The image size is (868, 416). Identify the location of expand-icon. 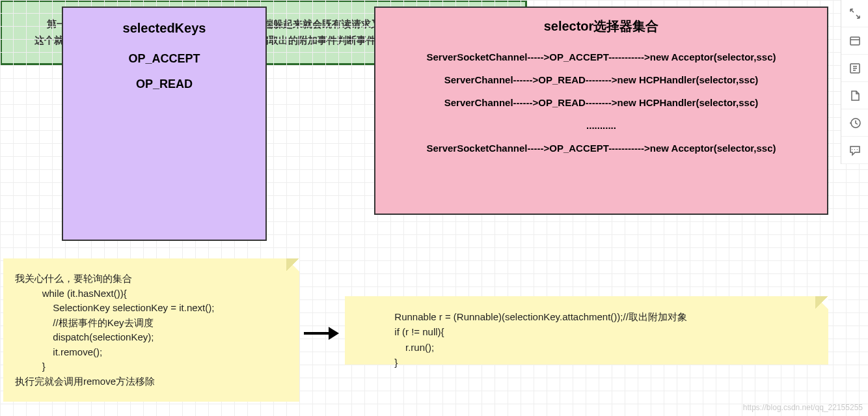
(855, 14).